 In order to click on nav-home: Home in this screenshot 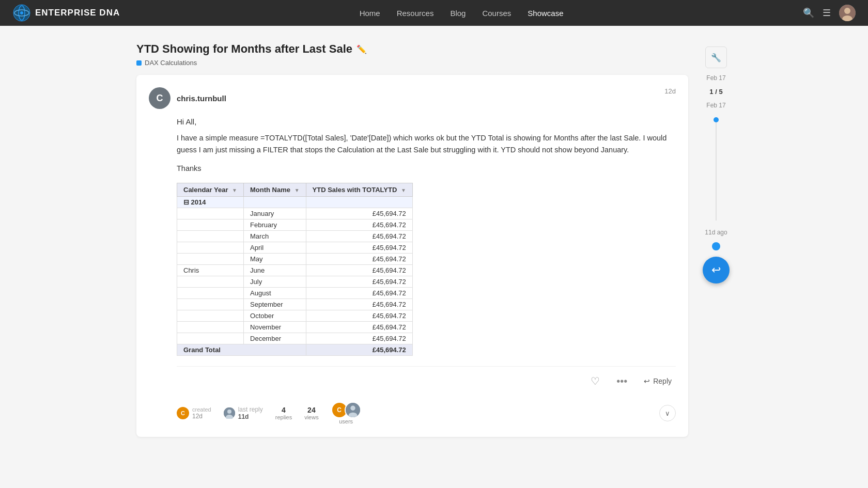, I will do `click(370, 13)`.